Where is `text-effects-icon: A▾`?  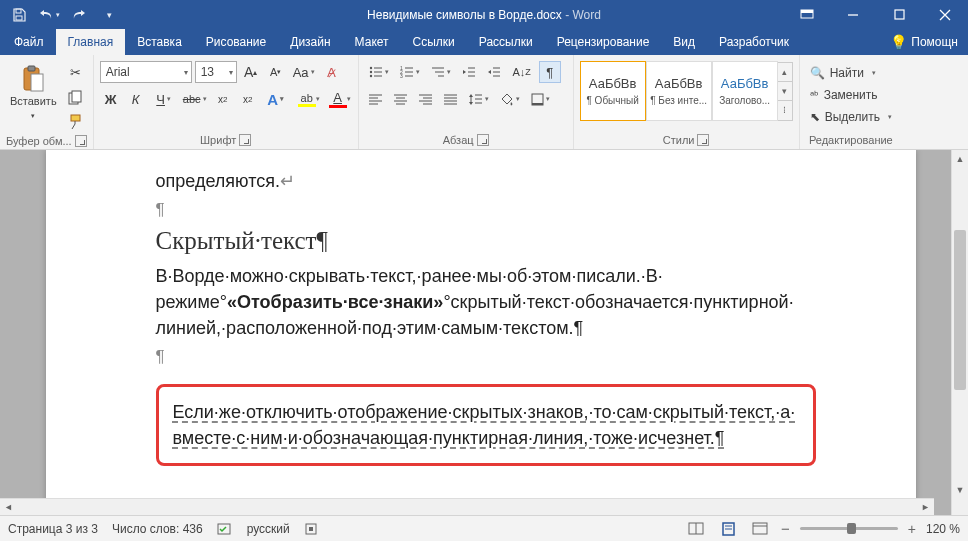 text-effects-icon: A▾ is located at coordinates (276, 99).